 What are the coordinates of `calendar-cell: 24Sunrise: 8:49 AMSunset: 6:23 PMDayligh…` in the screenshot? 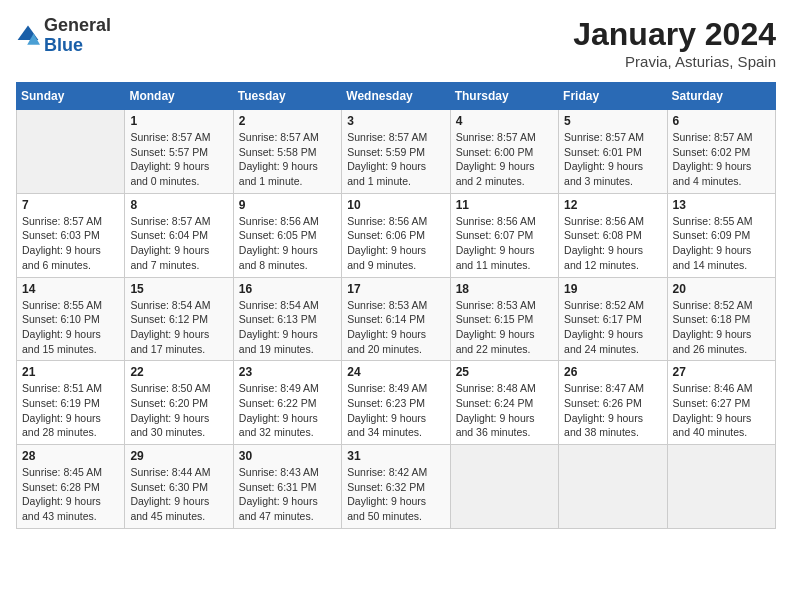 It's located at (396, 403).